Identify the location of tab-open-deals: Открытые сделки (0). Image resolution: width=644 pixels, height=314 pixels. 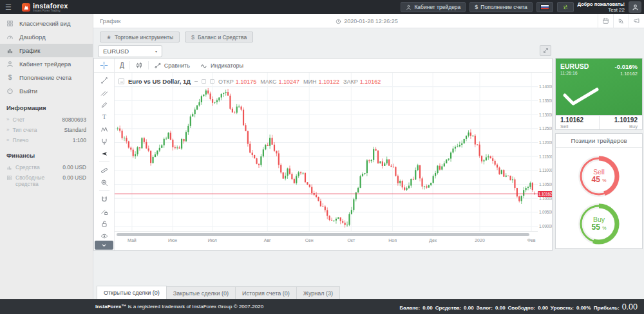
(131, 293).